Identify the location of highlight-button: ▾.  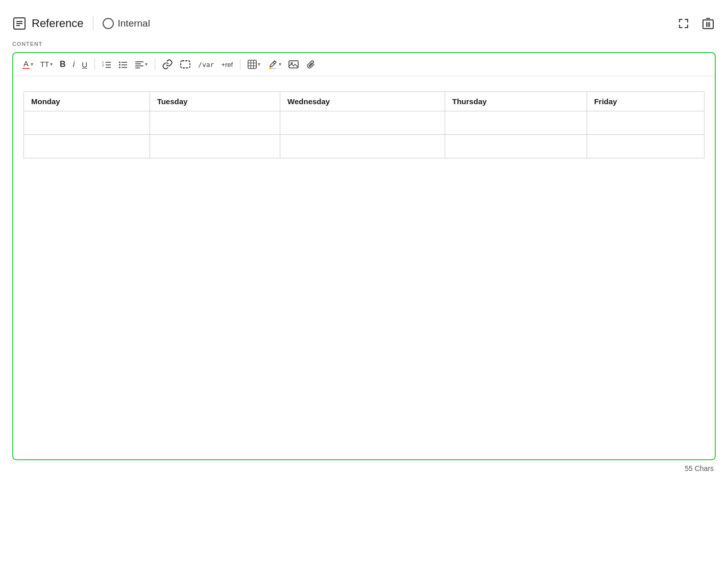
(275, 64).